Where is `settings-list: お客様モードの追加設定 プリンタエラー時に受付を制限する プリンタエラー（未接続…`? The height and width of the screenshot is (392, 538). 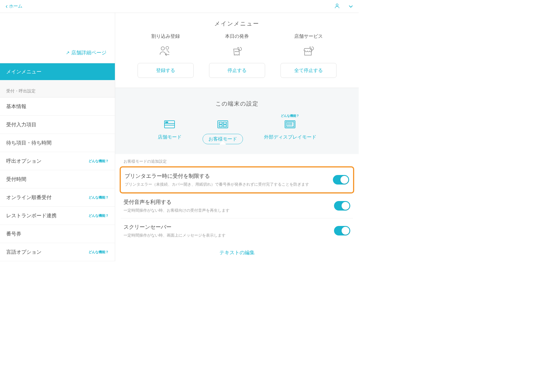 settings-list: お客様モードの追加設定 プリンタエラー時に受付を制限する プリンタエラー（未接続… is located at coordinates (237, 208).